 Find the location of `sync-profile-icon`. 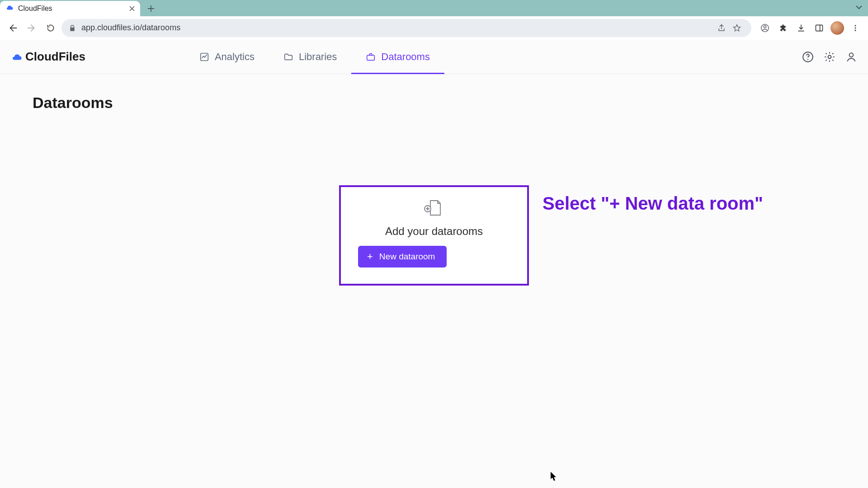

sync-profile-icon is located at coordinates (765, 28).